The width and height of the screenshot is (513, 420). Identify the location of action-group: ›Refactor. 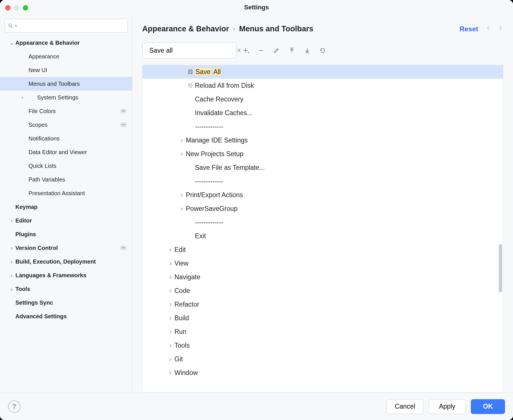
(323, 304).